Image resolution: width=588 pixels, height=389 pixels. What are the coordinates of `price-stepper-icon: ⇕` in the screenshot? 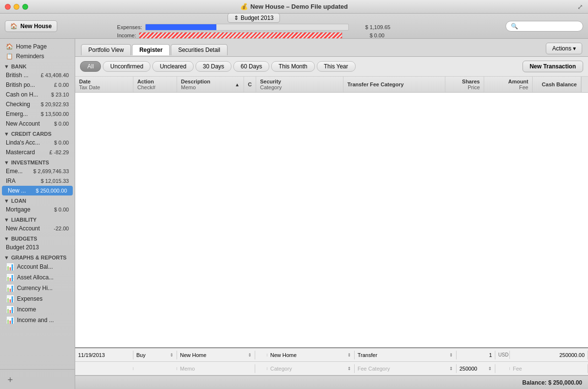 It's located at (490, 369).